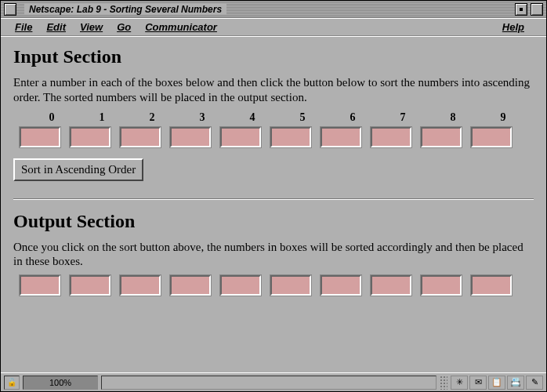 The width and height of the screenshot is (547, 392). I want to click on input-boxes-row, so click(274, 137).